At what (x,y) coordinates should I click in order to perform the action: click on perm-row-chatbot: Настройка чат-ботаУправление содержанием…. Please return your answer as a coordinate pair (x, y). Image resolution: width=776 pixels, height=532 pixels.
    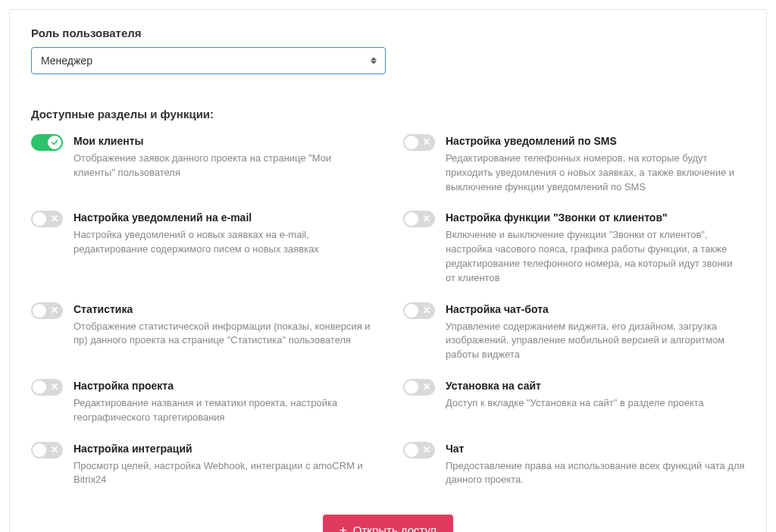
    Looking at the image, I should click on (574, 332).